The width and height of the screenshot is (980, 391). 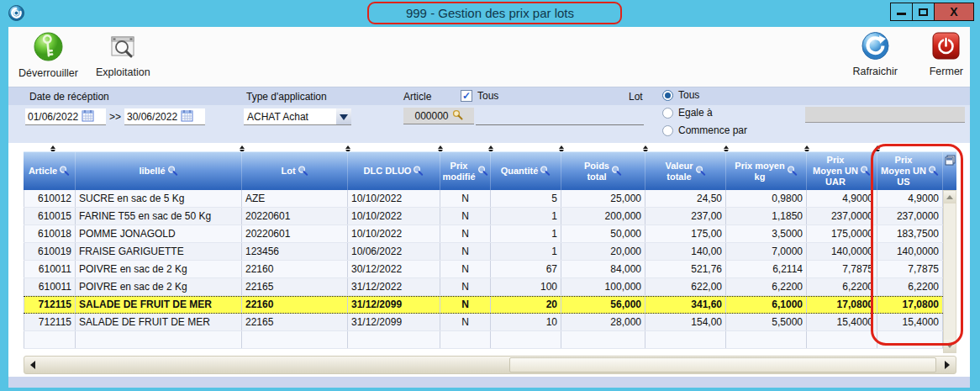 What do you see at coordinates (767, 304) in the screenshot?
I see `table-cell: 6,1000` at bounding box center [767, 304].